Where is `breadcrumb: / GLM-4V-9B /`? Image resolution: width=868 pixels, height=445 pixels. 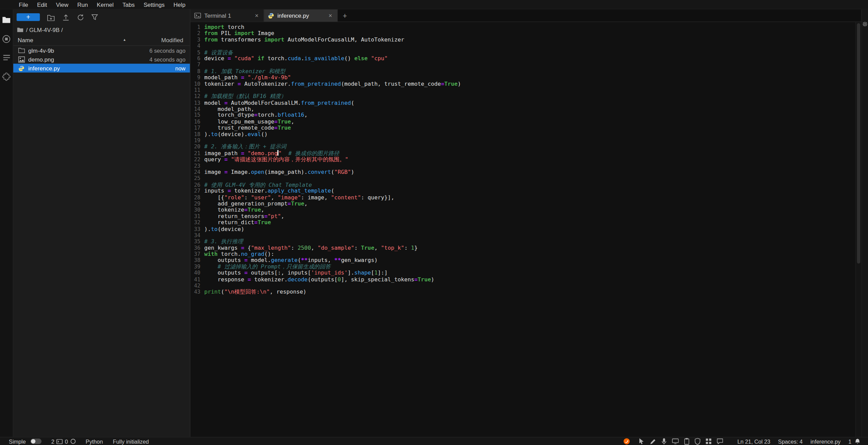 breadcrumb: / GLM-4V-9B / is located at coordinates (101, 30).